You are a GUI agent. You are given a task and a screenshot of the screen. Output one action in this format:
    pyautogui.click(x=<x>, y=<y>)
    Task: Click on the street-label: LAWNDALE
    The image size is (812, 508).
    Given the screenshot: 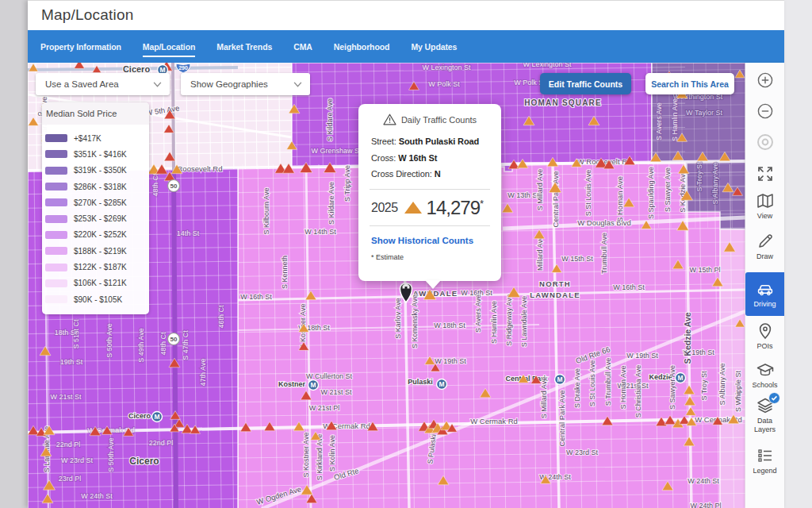 What is the action you would take?
    pyautogui.click(x=555, y=295)
    